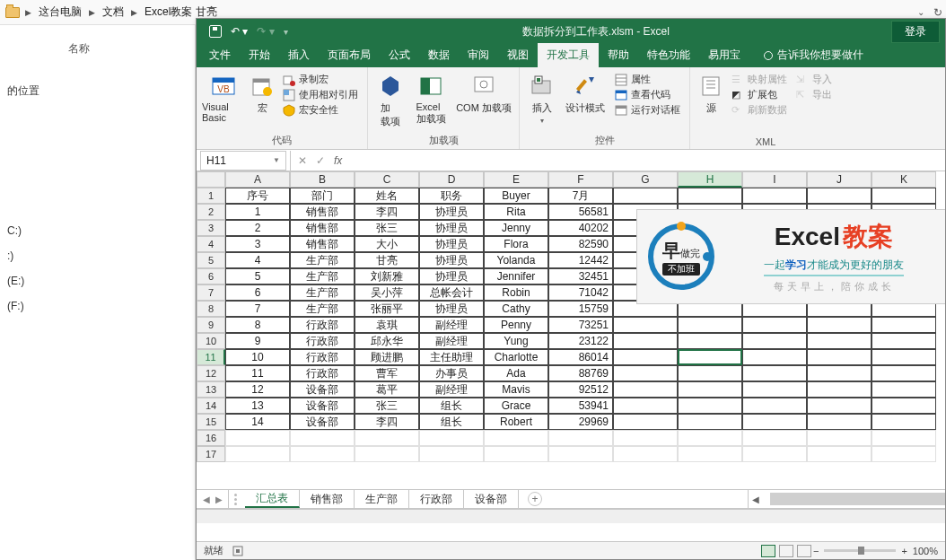 Image resolution: width=946 pixels, height=560 pixels. What do you see at coordinates (97, 306) in the screenshot?
I see `drive-f: (F:)` at bounding box center [97, 306].